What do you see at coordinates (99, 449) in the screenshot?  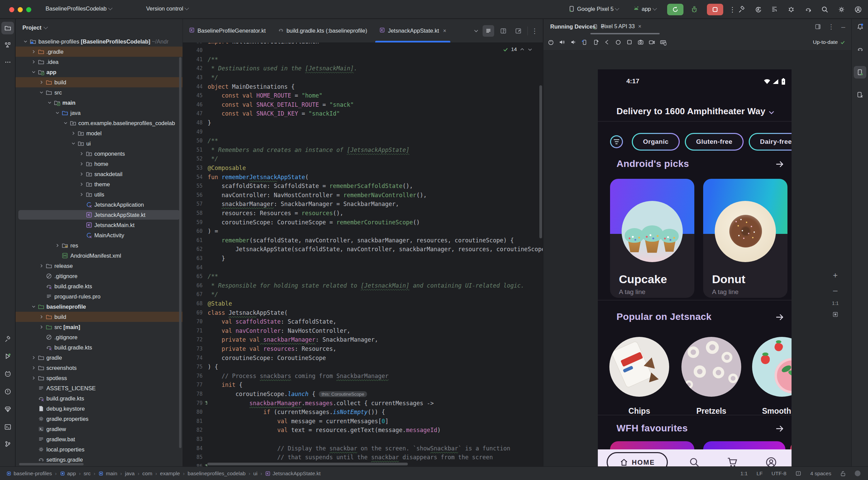 I see `tree-item-local.properties: local.properties` at bounding box center [99, 449].